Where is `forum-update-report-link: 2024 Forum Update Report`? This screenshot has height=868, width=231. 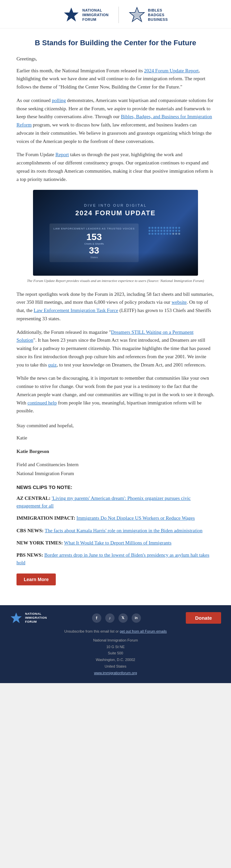 forum-update-report-link: 2024 Forum Update Report is located at coordinates (171, 71).